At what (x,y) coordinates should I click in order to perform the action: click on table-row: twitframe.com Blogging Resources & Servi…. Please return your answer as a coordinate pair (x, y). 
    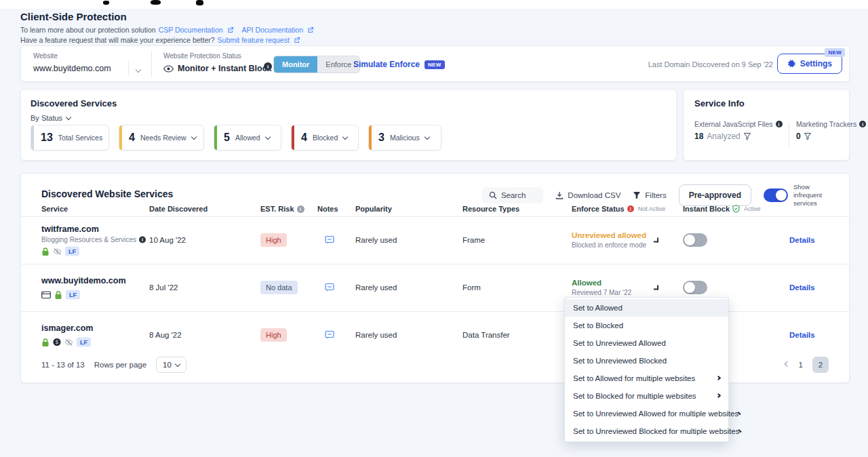
    Looking at the image, I should click on (435, 240).